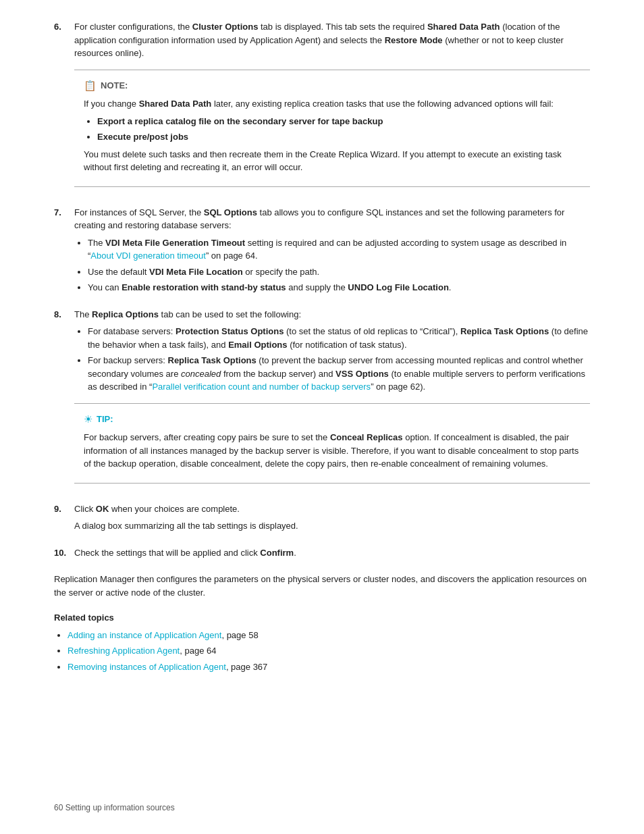 This screenshot has width=644, height=834. Describe the element at coordinates (339, 288) in the screenshot. I see `step-7-bullet-3: You can Enable restoration with stand-by…` at that location.